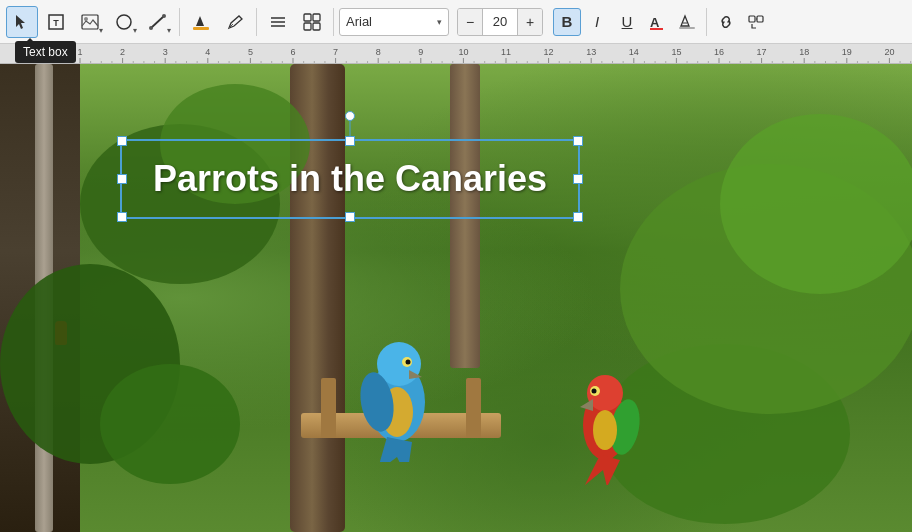  What do you see at coordinates (56, 22) in the screenshot?
I see `textbox-tool: T` at bounding box center [56, 22].